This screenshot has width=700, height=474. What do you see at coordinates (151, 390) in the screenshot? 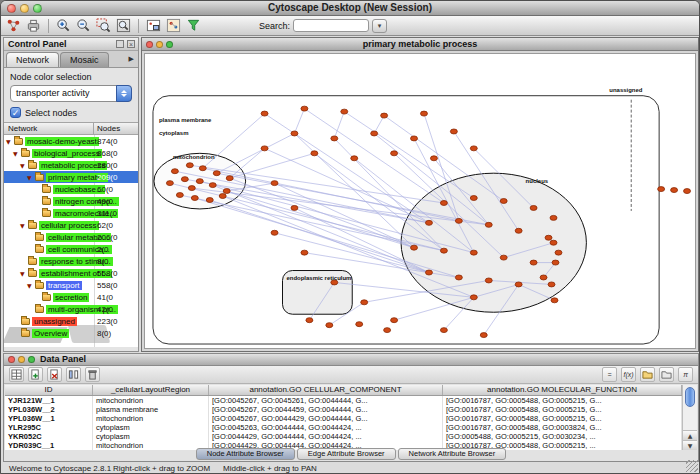
I see `column-header: _cellularLayoutRegion` at bounding box center [151, 390].